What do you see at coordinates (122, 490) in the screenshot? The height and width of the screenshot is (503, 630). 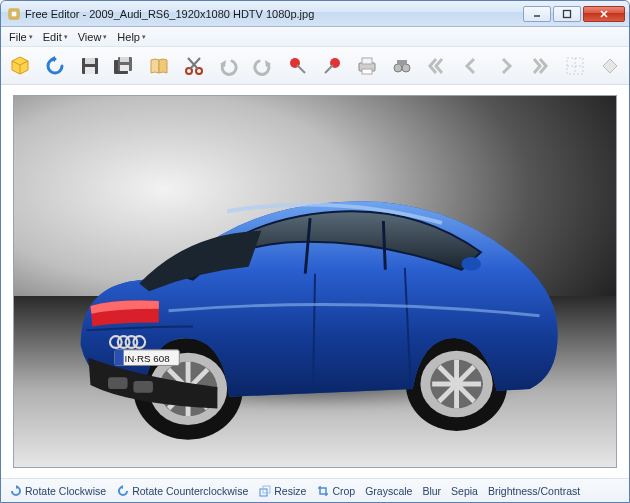 I see `rotate-ccw-icon` at bounding box center [122, 490].